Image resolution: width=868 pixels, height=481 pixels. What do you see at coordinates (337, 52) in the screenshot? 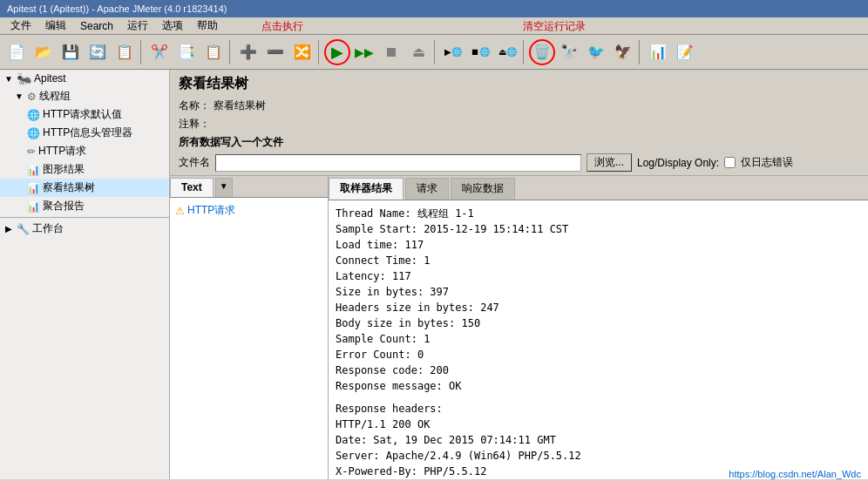
I see `run-button: ▶` at bounding box center [337, 52].